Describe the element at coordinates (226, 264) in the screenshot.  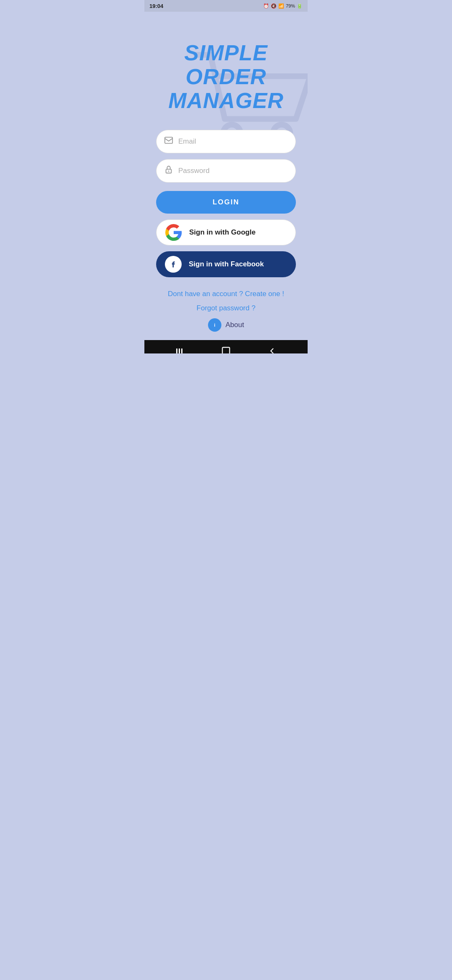
I see `facebook-signin-button: Sign in with Facebook` at that location.